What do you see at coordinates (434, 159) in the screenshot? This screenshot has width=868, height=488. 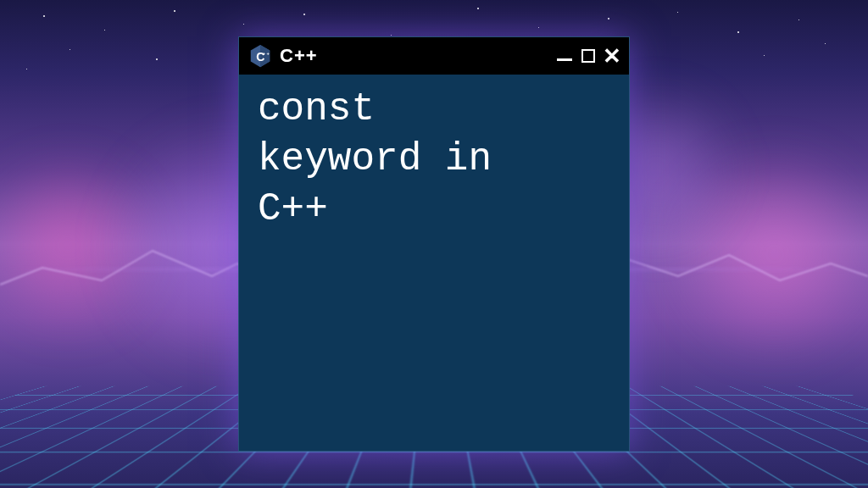 I see `code-line: keyword in` at bounding box center [434, 159].